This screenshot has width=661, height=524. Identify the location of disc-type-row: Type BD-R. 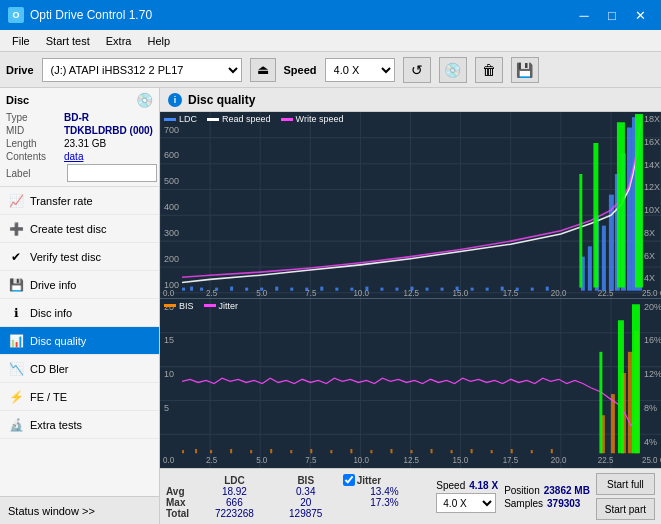
(80, 118).